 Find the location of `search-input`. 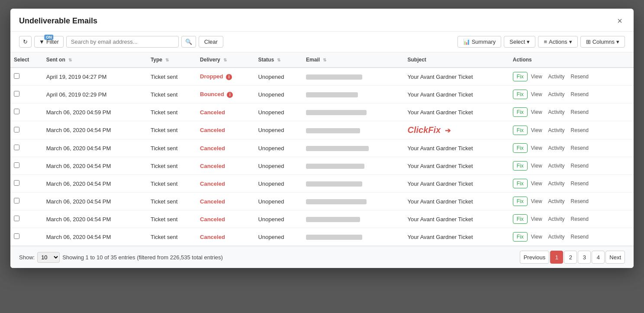

search-input is located at coordinates (122, 42).